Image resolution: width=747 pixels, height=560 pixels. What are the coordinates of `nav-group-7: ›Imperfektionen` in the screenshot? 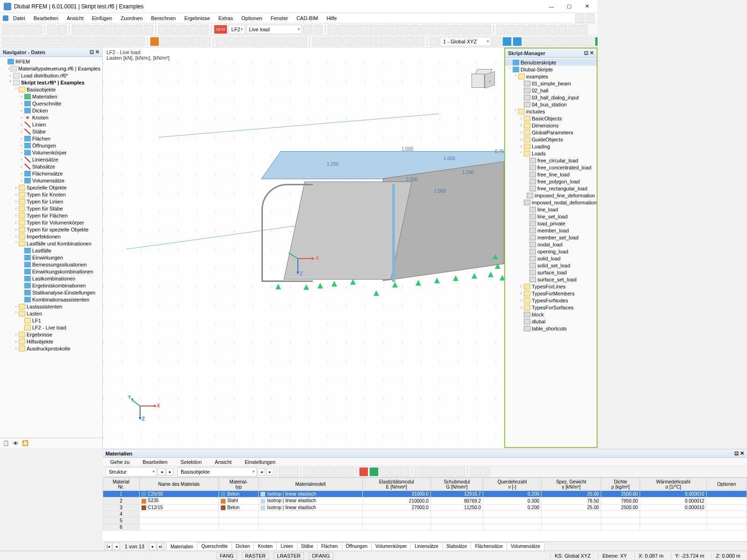 It's located at (51, 236).